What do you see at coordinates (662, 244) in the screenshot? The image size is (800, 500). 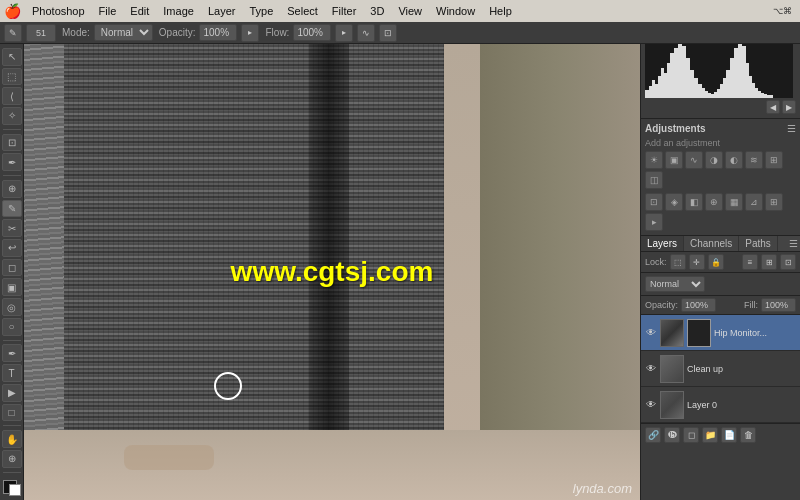 I see `layers-tab: Layers` at bounding box center [662, 244].